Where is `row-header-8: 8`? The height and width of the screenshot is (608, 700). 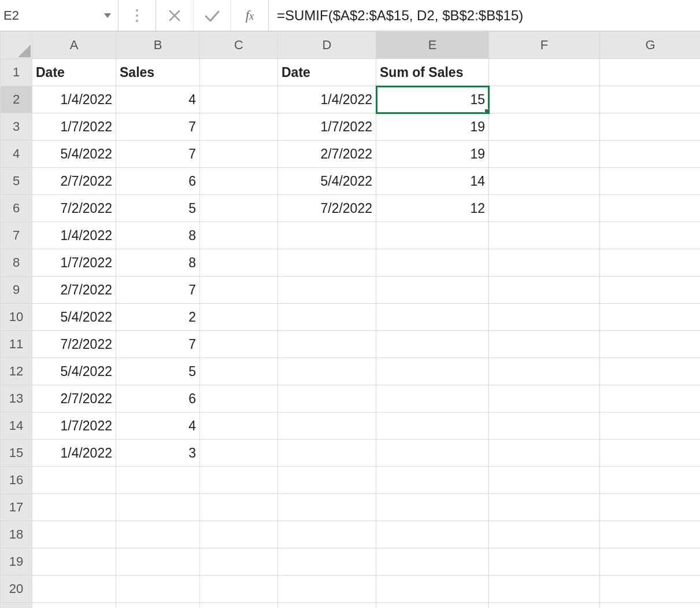
row-header-8: 8 is located at coordinates (16, 263).